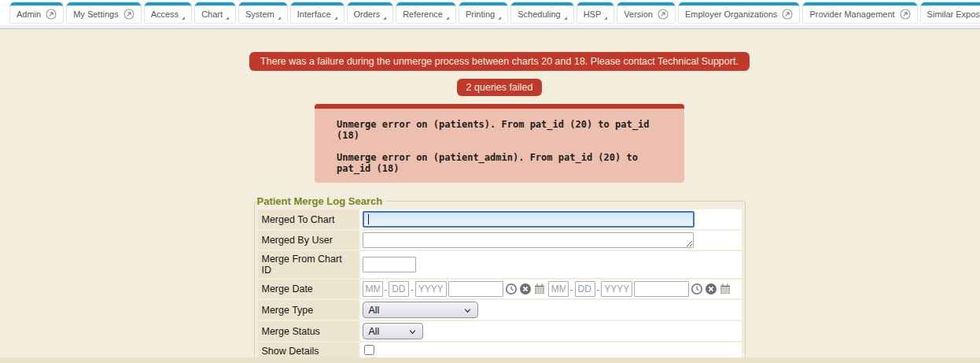 Image resolution: width=980 pixels, height=363 pixels. I want to click on merge-date-to-year-input, so click(617, 289).